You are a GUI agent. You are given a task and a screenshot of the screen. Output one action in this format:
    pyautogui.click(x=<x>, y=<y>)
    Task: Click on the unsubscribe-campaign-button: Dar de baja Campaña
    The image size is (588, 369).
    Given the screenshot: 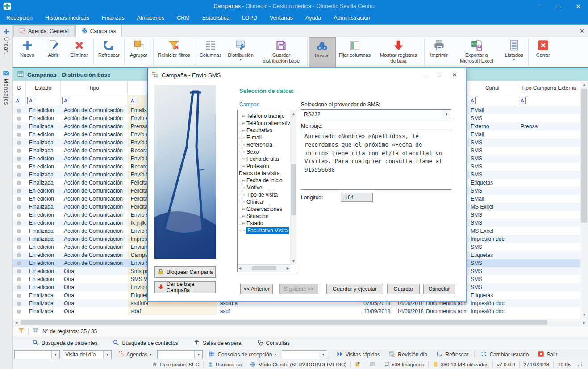 What is the action you would take?
    pyautogui.click(x=185, y=287)
    